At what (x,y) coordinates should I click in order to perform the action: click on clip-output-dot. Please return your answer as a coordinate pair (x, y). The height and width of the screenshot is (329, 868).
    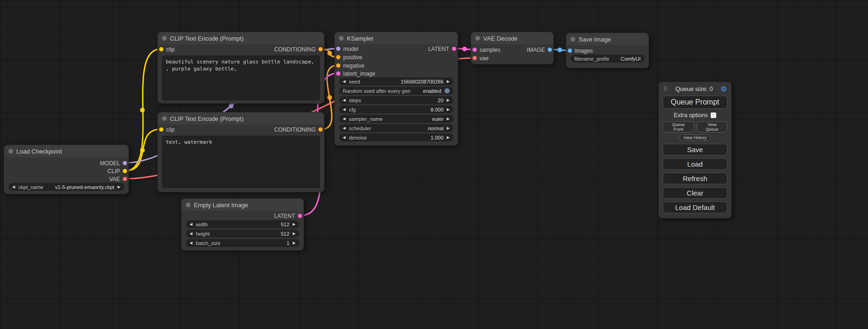
    Looking at the image, I should click on (125, 171).